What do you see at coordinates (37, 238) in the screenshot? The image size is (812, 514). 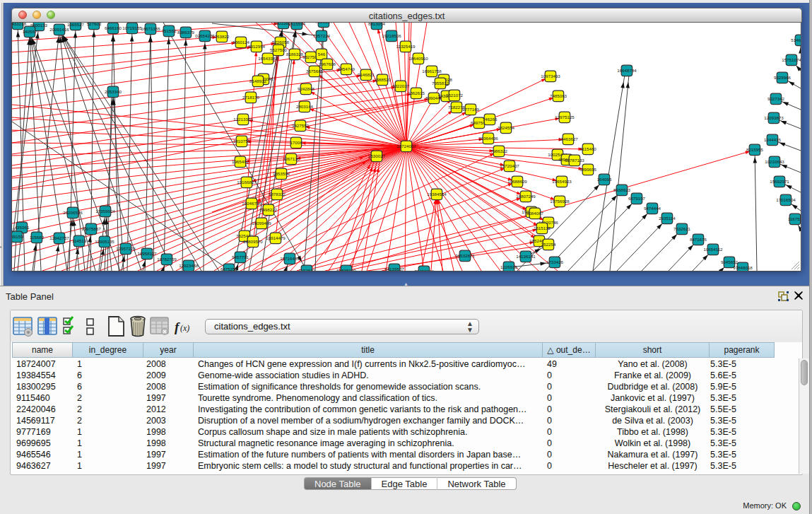 I see `svg-text: 115682` at bounding box center [37, 238].